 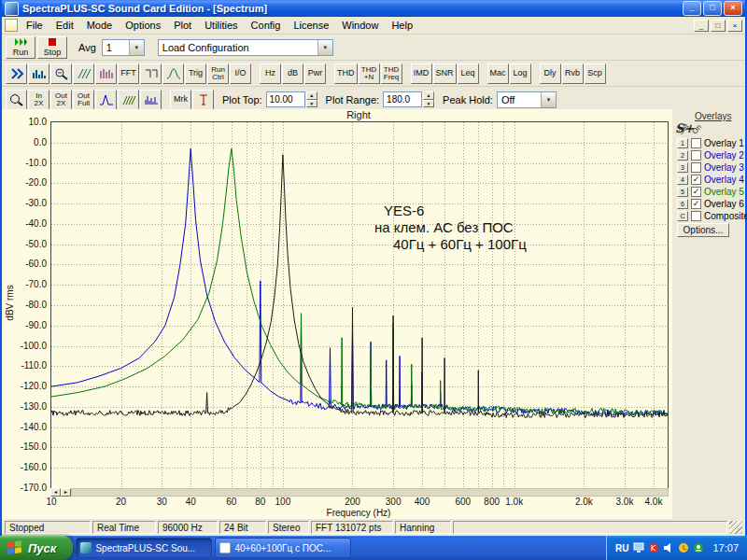 I want to click on tool-db-button: dB, so click(x=293, y=74).